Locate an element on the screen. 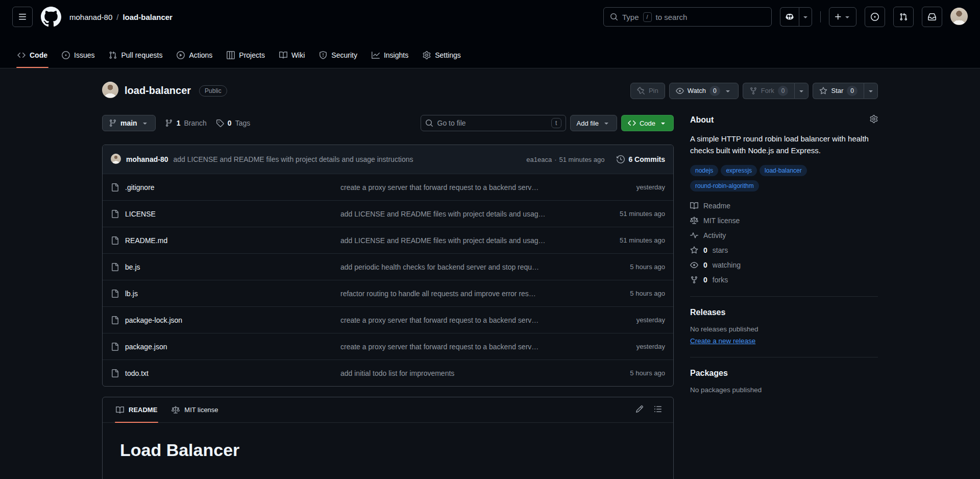 The image size is (980, 479). github-logo is located at coordinates (51, 17).